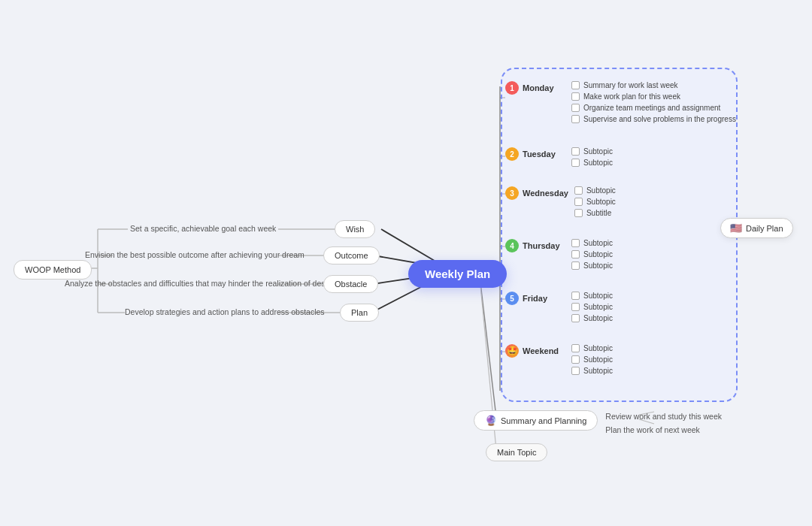 This screenshot has height=526, width=812. Describe the element at coordinates (537, 193) in the screenshot. I see `wednesday-badge: 3 Wednesday` at that location.